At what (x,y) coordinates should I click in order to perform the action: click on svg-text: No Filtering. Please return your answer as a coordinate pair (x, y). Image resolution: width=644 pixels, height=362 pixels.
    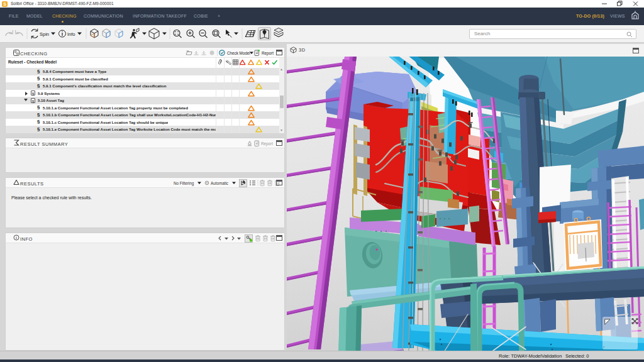
    Looking at the image, I should click on (184, 184).